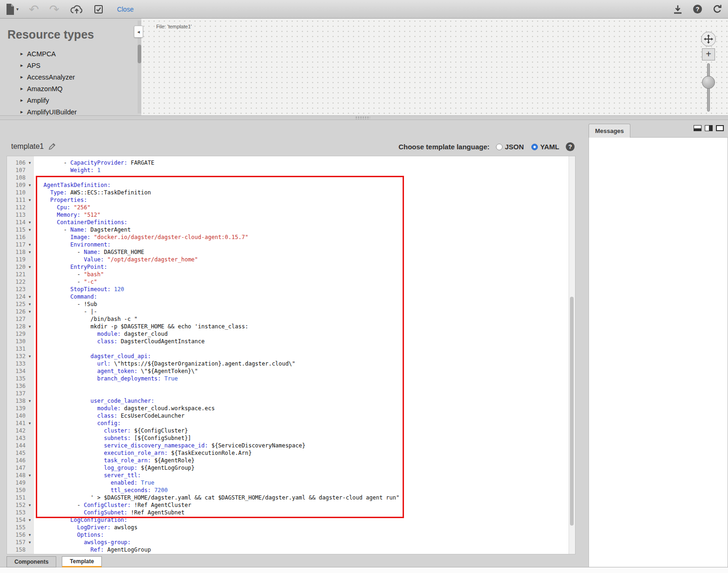  What do you see at coordinates (69, 111) in the screenshot?
I see `resource-type-item: ▸AmplifyUIBuilder` at bounding box center [69, 111].